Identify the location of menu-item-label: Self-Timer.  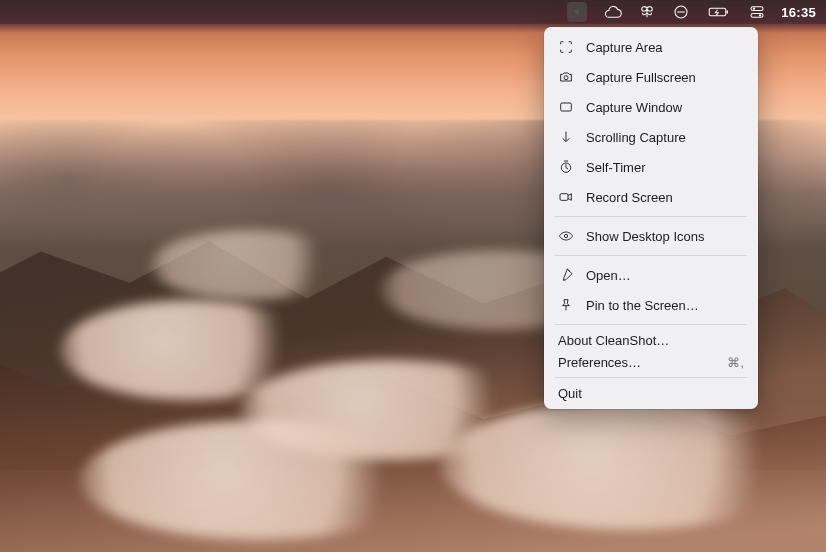
(616, 168).